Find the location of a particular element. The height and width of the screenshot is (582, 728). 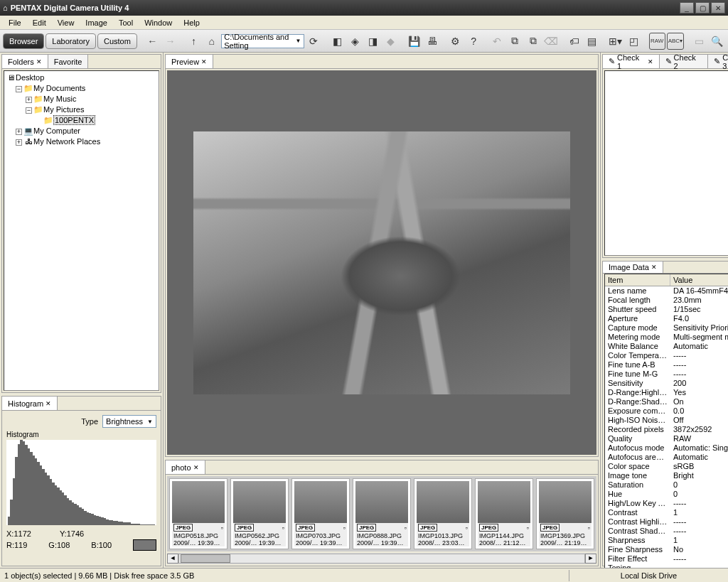

imgdata-row: High-ISO Noise Redu…Off is located at coordinates (667, 421).